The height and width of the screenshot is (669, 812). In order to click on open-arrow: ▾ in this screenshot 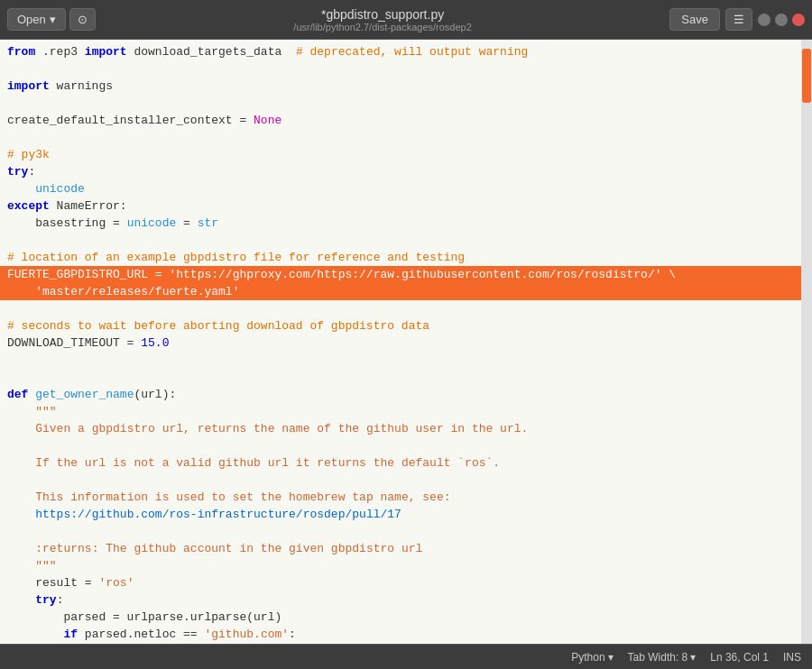, I will do `click(52, 20)`.